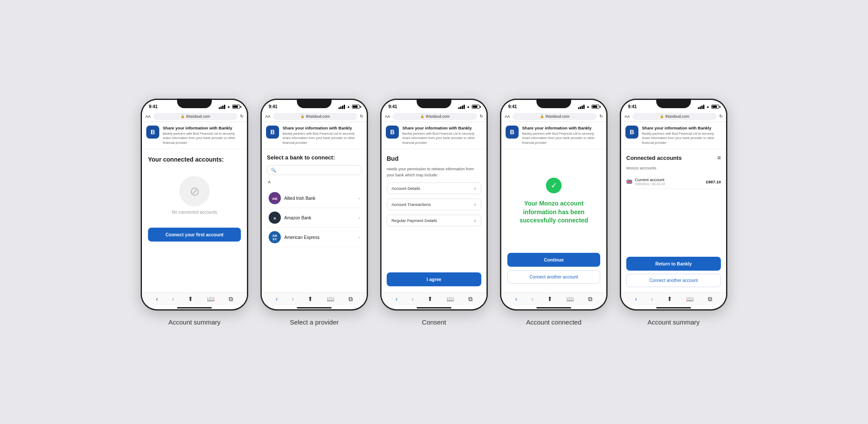 This screenshot has height=424, width=868. What do you see at coordinates (677, 116) in the screenshot?
I see `url-domain-5: thisisbud.com` at bounding box center [677, 116].